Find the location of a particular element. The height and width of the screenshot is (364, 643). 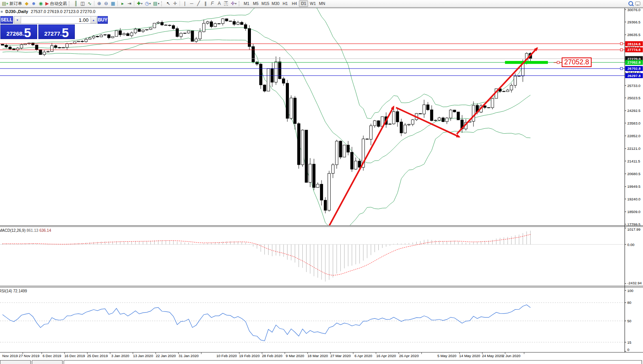

contacts-button: ☻ is located at coordinates (34, 4).